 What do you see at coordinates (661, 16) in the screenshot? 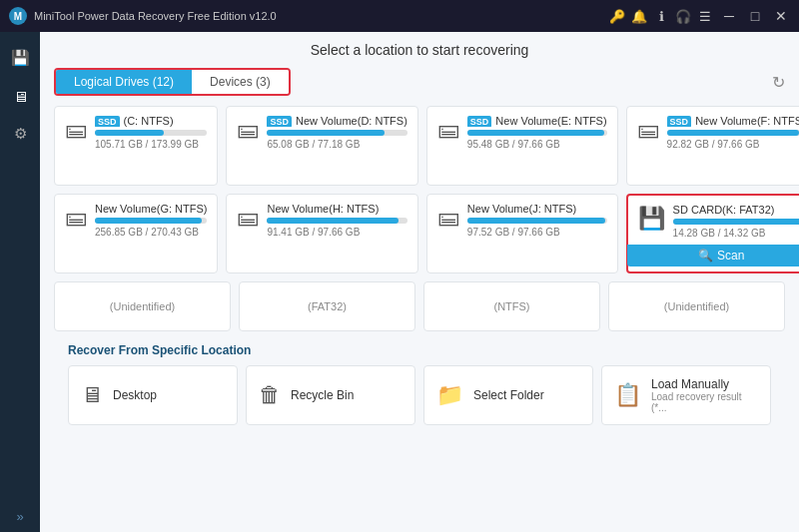
I see `info-icon: ℹ` at bounding box center [661, 16].